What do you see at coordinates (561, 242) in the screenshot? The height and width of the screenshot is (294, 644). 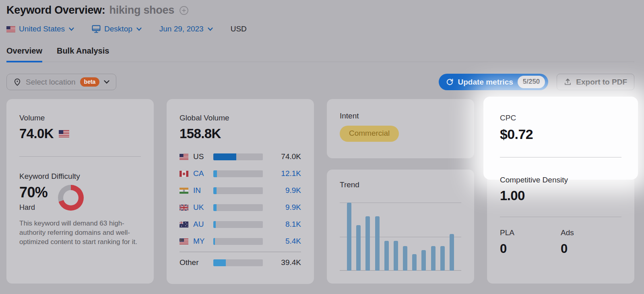 I see `pla-ads-section: PLA 0 Ads 0` at bounding box center [561, 242].